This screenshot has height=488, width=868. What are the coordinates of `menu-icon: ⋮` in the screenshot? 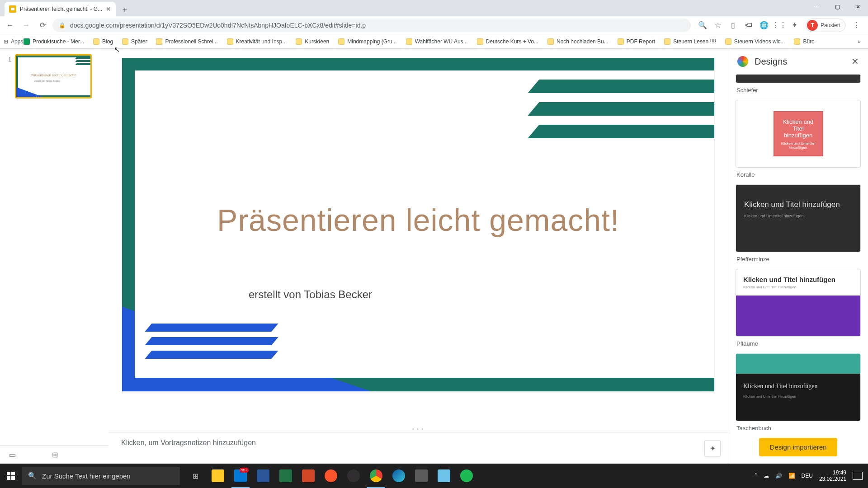 It's located at (856, 25).